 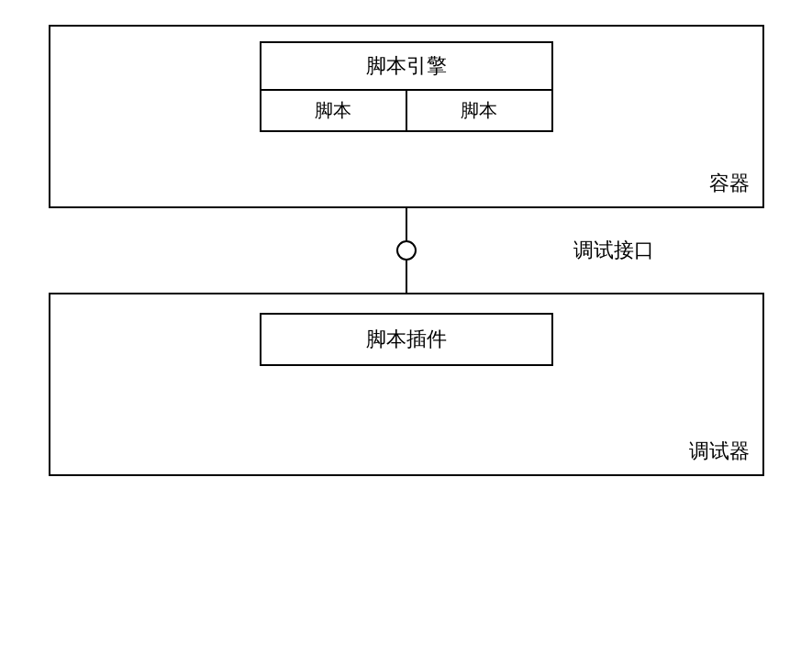 What do you see at coordinates (729, 183) in the screenshot?
I see `container-label: 容器` at bounding box center [729, 183].